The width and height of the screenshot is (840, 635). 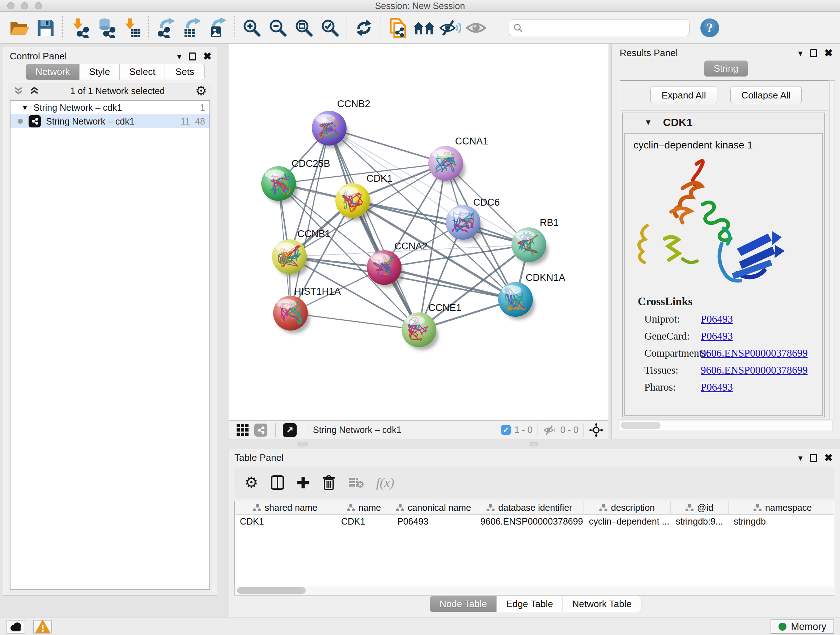 I want to click on network-node-CCNE1: CCNE1, so click(x=431, y=326).